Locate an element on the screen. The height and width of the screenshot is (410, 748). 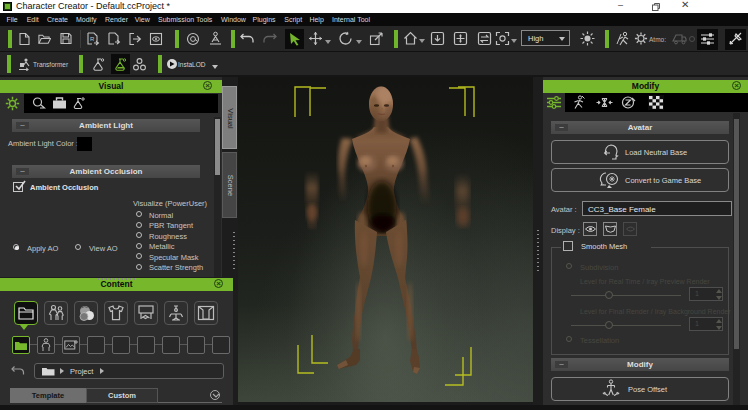
svg-text: R is located at coordinates (92, 39).